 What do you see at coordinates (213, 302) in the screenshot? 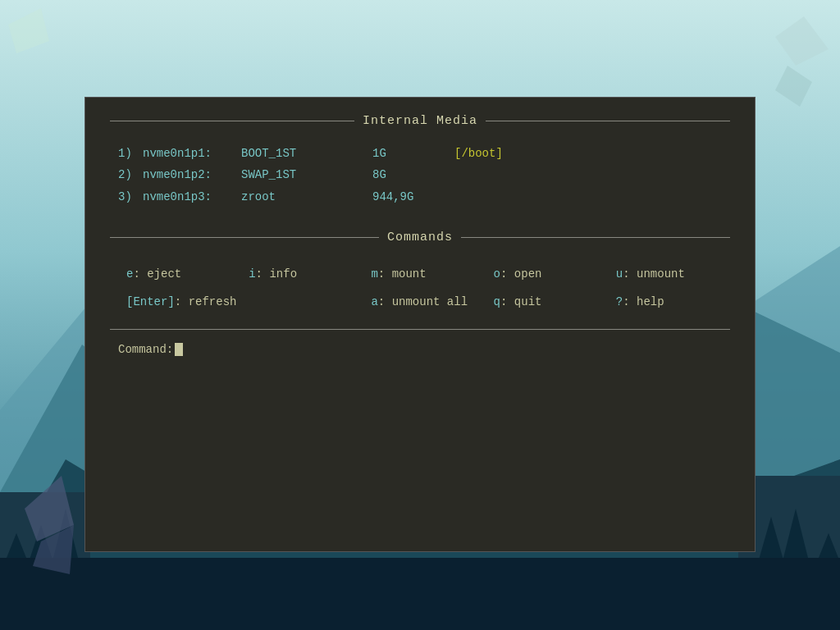
I see `cmd-action-refresh: refresh` at bounding box center [213, 302].